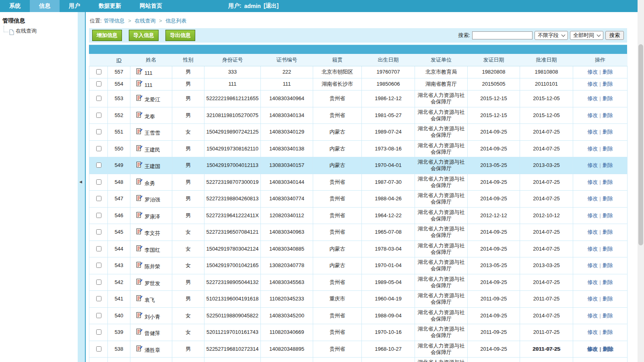 This screenshot has height=362, width=644. I want to click on name-link: 佘勇, so click(150, 183).